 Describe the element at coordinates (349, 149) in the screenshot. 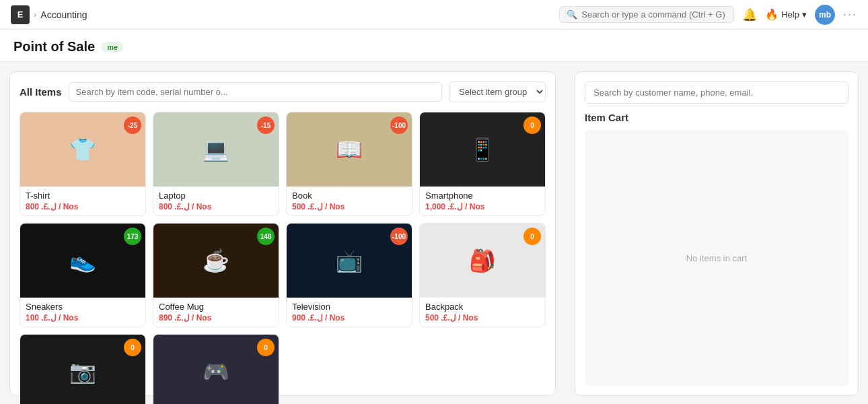

I see `item-image-wrap: 📖 -100` at that location.